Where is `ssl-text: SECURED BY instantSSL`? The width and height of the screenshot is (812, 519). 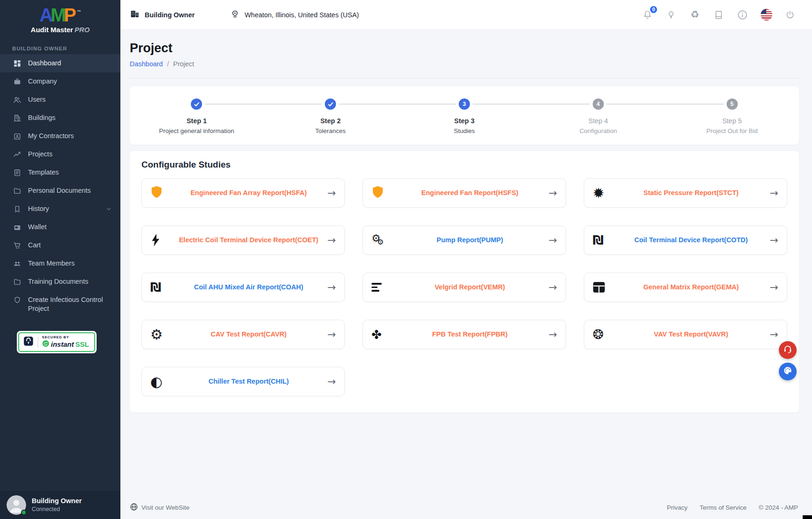 ssl-text: SECURED BY instantSSL is located at coordinates (65, 342).